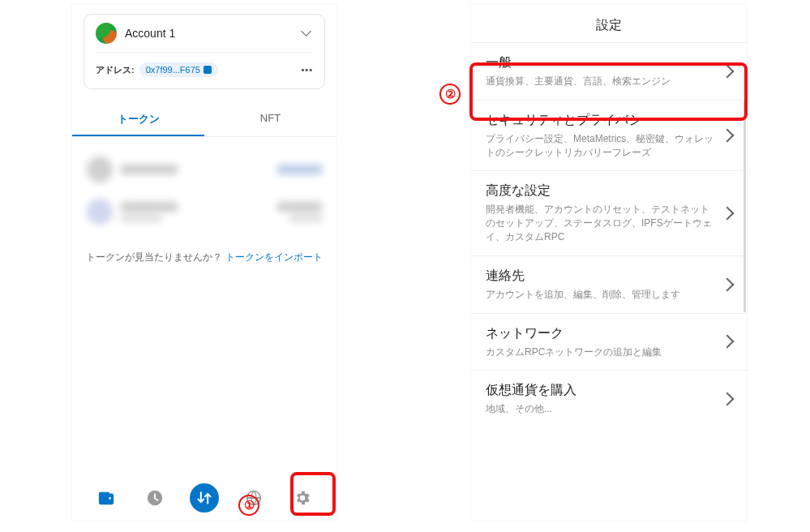 Image resolution: width=810 pixels, height=532 pixels. I want to click on settings-item-desc: 通貨換算、主要通貨、言語、検索エンジン, so click(601, 81).